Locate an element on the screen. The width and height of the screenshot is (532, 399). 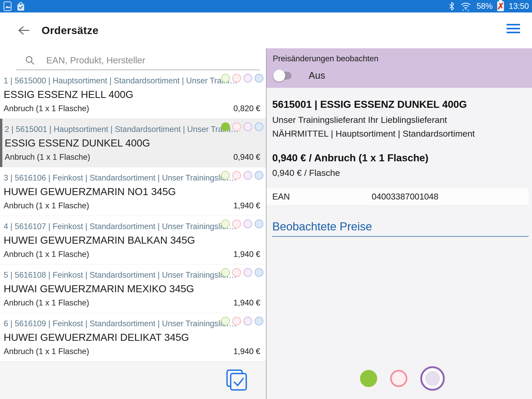
detail-supplier: Unser Trainingslieferant Ihr Lieblingsli… is located at coordinates (401, 120).